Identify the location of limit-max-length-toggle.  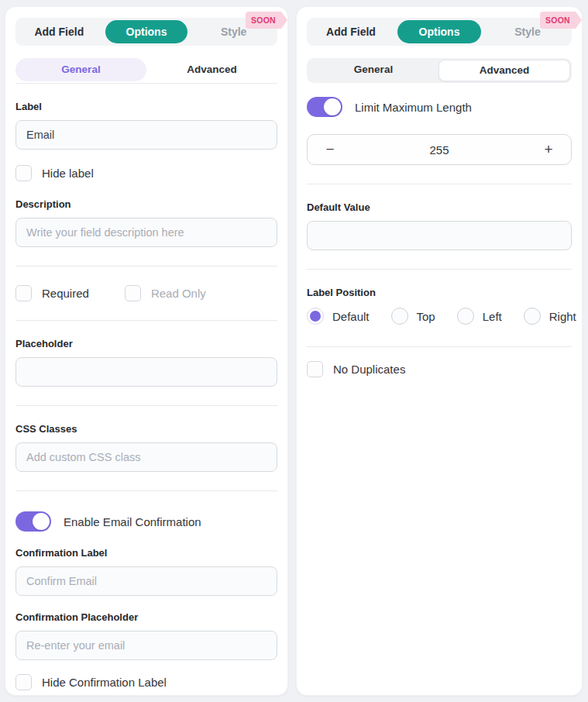
(325, 107).